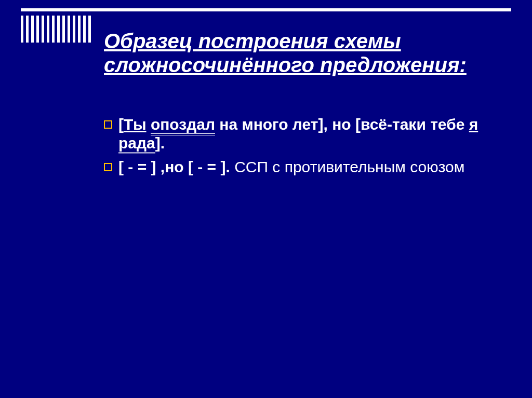 The image size is (532, 398). What do you see at coordinates (177, 167) in the screenshot?
I see `schema: [ - = ] ,но [ - = ].` at bounding box center [177, 167].